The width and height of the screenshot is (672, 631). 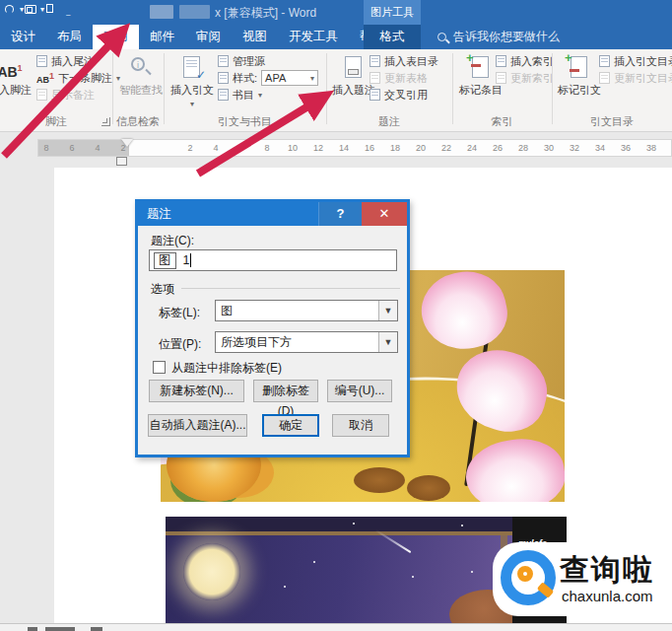 What do you see at coordinates (163, 290) in the screenshot?
I see `options-section-label: 选项` at bounding box center [163, 290].